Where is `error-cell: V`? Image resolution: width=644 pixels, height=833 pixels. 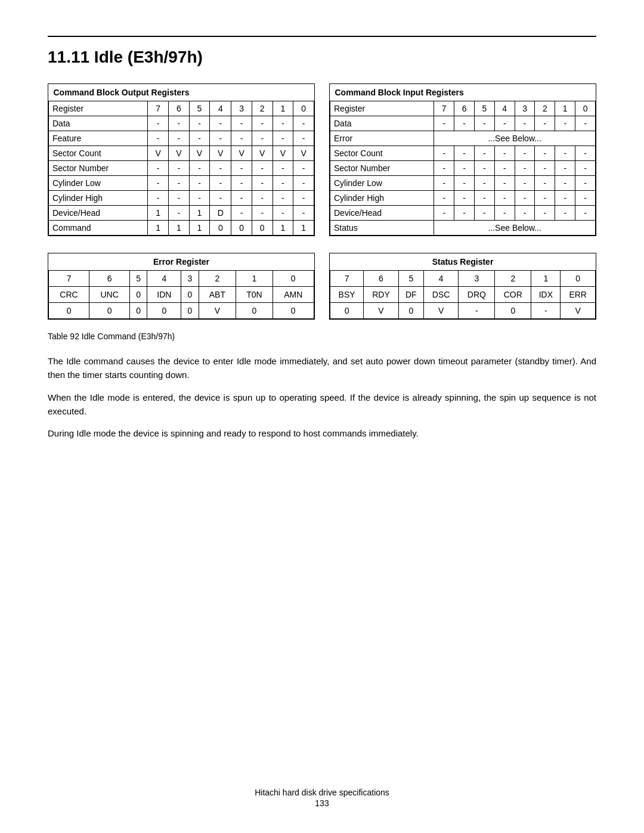
error-cell: V is located at coordinates (217, 311).